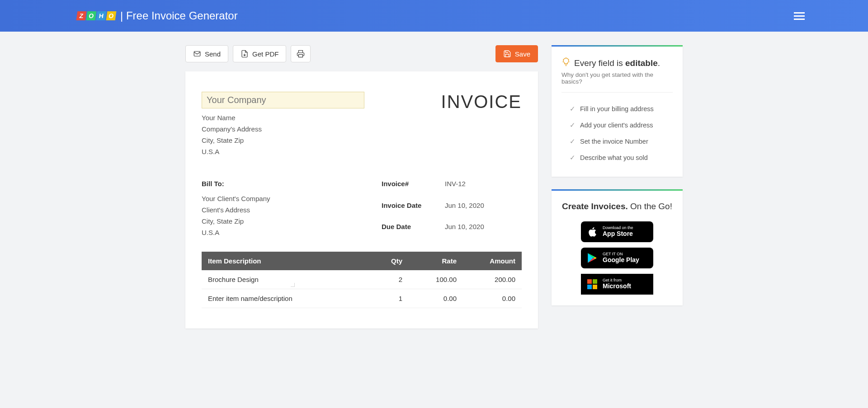 The image size is (868, 408). I want to click on microsoft-icon, so click(592, 284).